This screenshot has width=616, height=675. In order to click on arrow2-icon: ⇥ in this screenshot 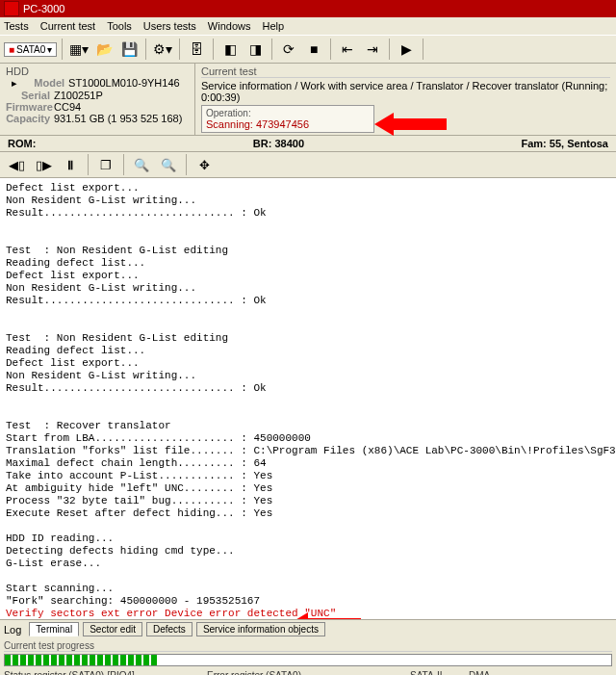, I will do `click(372, 49)`.